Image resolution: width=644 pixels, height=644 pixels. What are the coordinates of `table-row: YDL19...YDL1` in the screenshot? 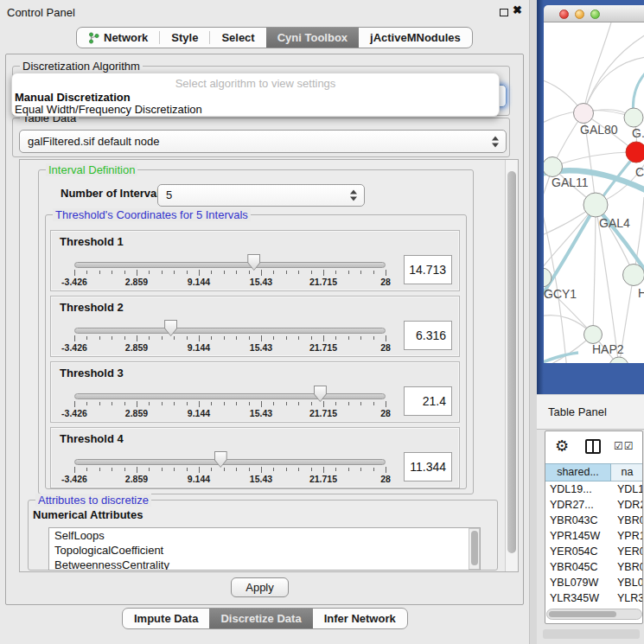 It's located at (595, 489).